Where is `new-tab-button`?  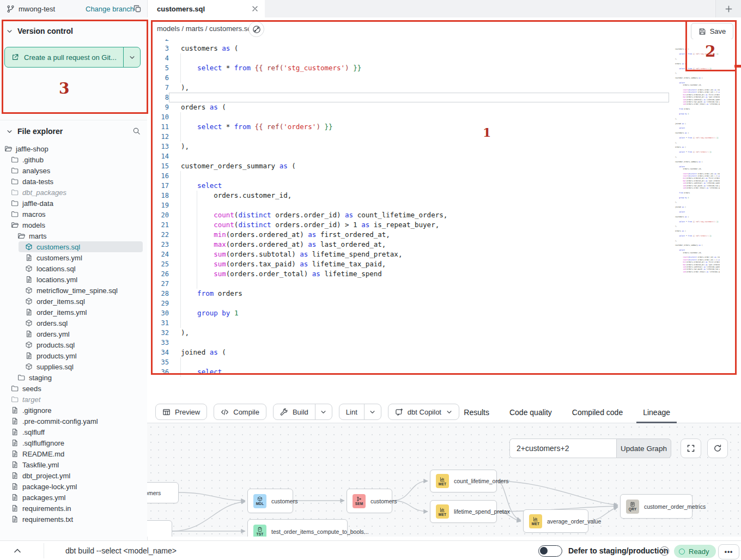
new-tab-button is located at coordinates (728, 9).